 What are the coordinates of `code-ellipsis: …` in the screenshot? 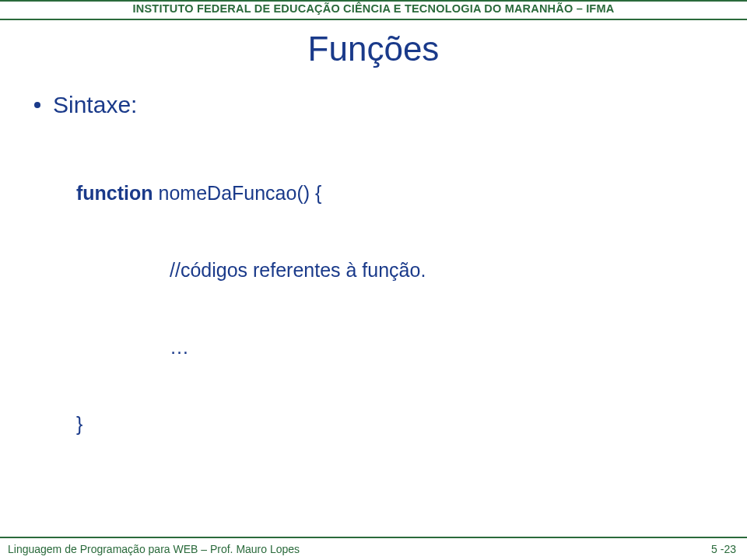 It's located at (179, 347).